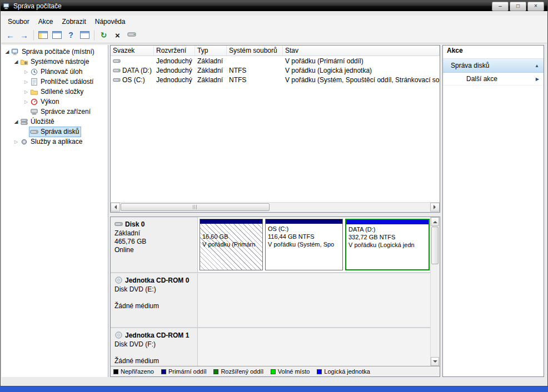  What do you see at coordinates (518, 7) in the screenshot?
I see `maximize-button: □` at bounding box center [518, 7].